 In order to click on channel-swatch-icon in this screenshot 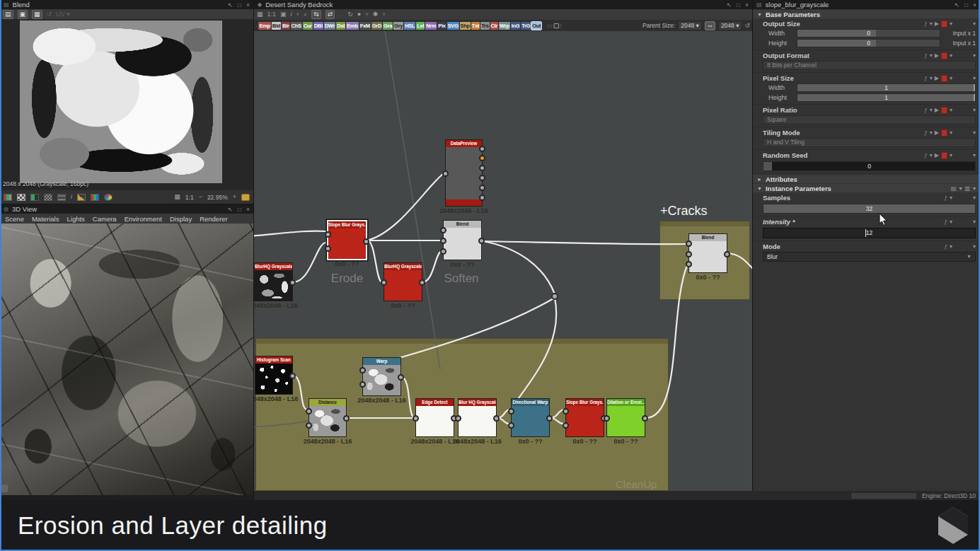, I will do `click(8, 197)`.